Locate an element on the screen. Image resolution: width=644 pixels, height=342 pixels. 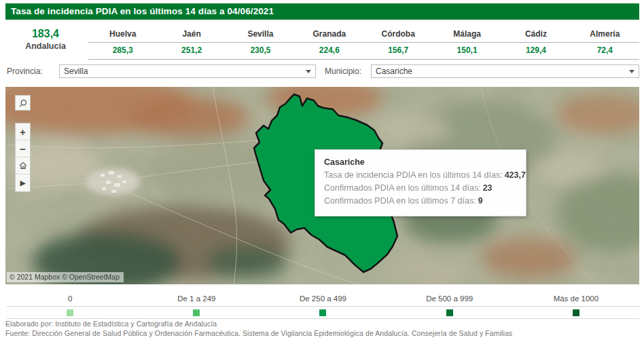
tooltip-label: Tasa de incidencia PDIA en los últimos 1… is located at coordinates (413, 175).